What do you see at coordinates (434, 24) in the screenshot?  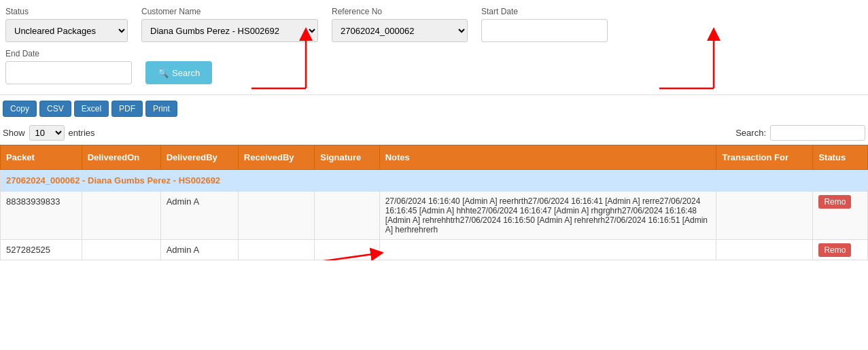 I see `filter-row-top: Status Uncleared Packages Customer Name …` at bounding box center [434, 24].